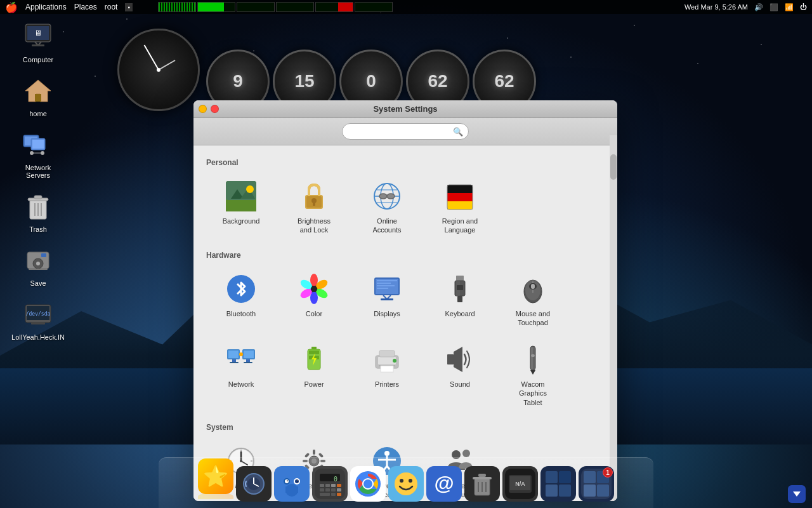 This screenshot has width=812, height=508. What do you see at coordinates (797, 494) in the screenshot?
I see `arrow-down-icon` at bounding box center [797, 494].